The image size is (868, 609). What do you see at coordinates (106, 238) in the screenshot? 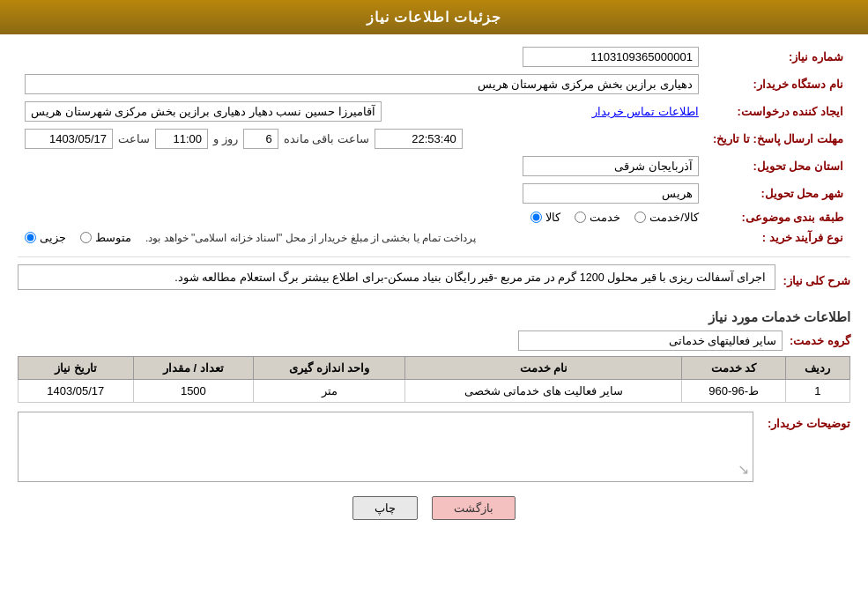
I see `radio-mottavaset: متوسط` at bounding box center [106, 238].